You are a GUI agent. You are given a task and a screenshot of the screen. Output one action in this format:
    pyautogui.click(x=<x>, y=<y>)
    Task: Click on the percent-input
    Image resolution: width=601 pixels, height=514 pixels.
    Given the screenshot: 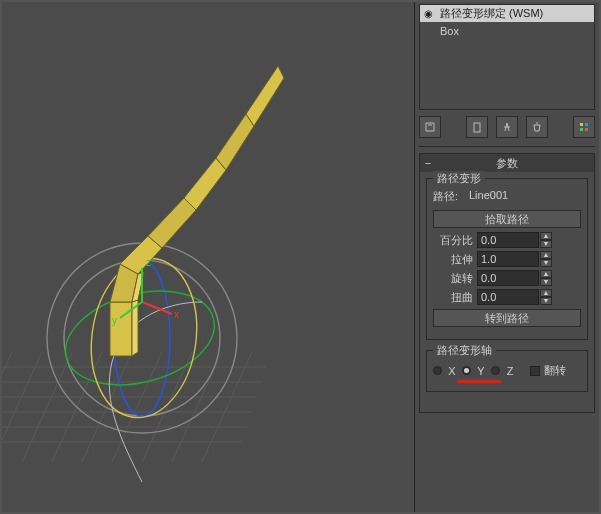 What is the action you would take?
    pyautogui.click(x=508, y=240)
    